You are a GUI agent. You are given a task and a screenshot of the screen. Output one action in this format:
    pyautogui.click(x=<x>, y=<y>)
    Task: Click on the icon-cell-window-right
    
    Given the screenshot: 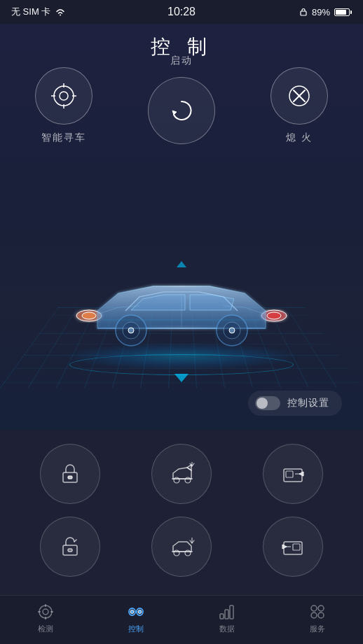 What is the action you would take?
    pyautogui.click(x=293, y=547)
    